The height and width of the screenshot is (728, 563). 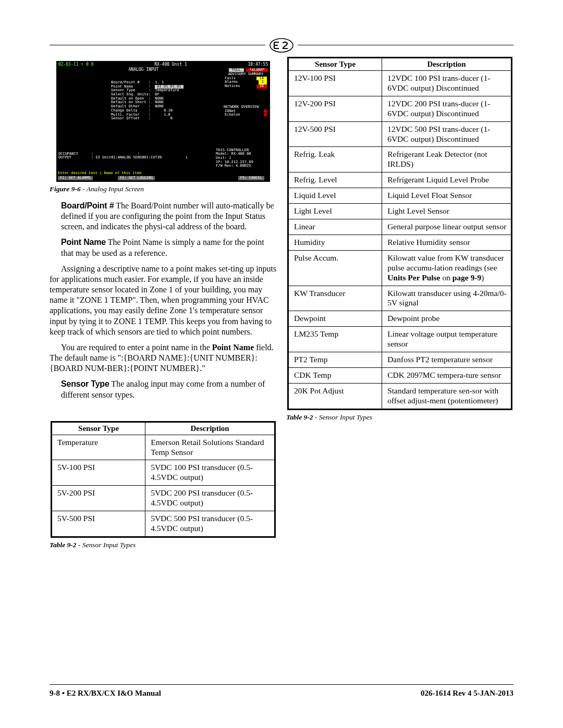 What do you see at coordinates (169, 248) in the screenshot?
I see `para-point-name: Point Name The Point Name is simply a na…` at bounding box center [169, 248].